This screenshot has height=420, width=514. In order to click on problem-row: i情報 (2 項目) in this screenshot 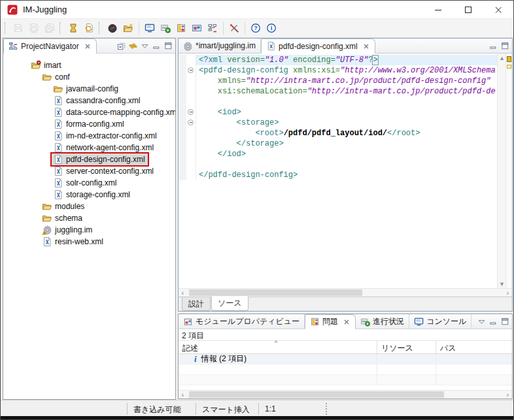, I will do `click(345, 359)`.